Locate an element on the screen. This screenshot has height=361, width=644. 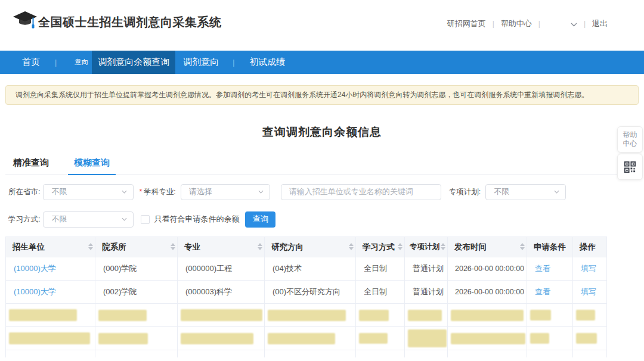
nav-item-home: 首页 is located at coordinates (31, 62).